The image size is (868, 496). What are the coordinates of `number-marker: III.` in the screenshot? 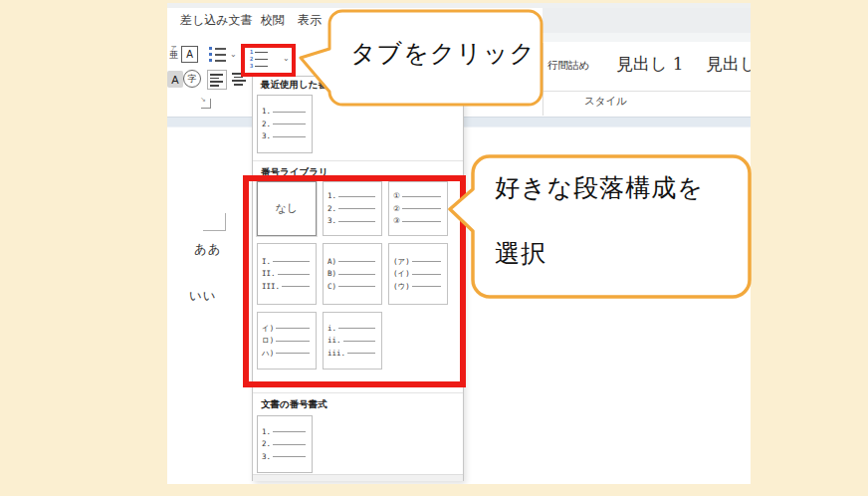 It's located at (271, 287).